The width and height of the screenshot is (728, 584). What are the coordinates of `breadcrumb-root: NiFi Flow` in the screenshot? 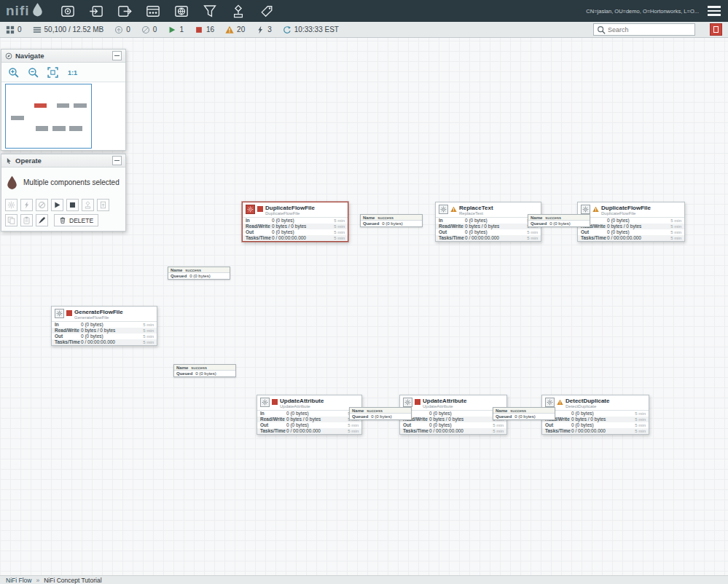 It's located at (19, 580).